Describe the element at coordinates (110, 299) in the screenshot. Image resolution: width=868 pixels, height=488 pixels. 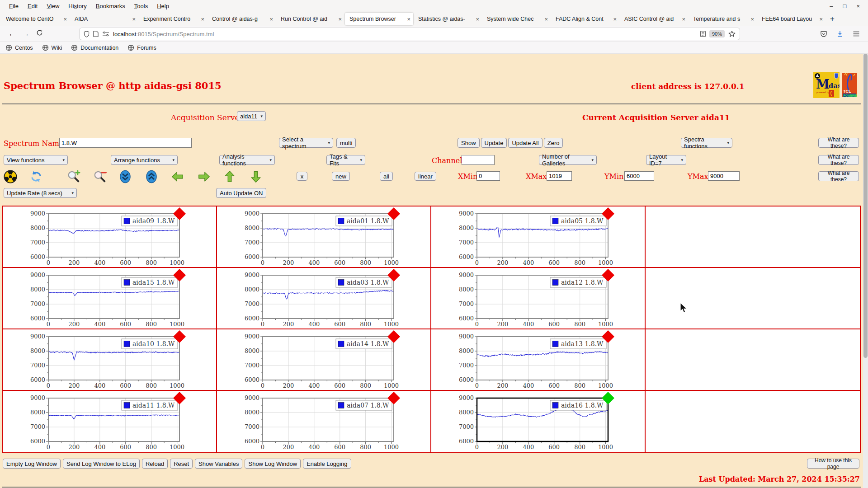
I see `gallery-cell: 600070008000900002004006008001000aida15 …` at that location.